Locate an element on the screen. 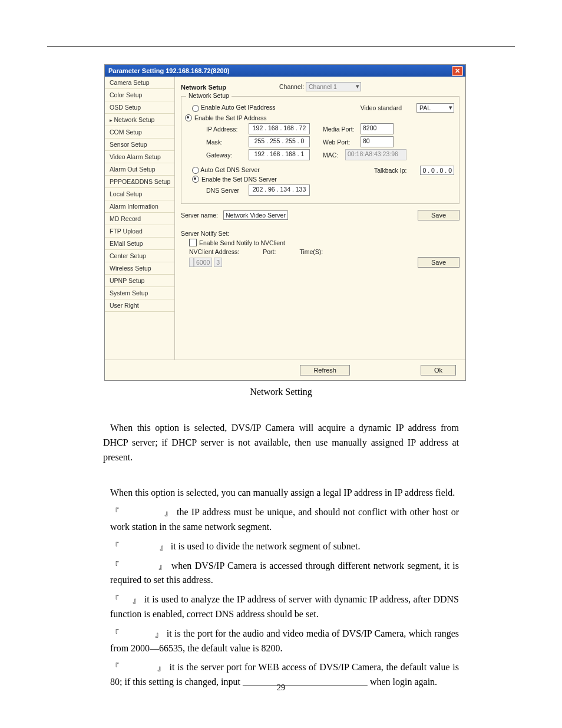 This screenshot has width=562, height=728. sidebar: Camera Setup Color Setup OSD Setup Netwo… is located at coordinates (140, 218).